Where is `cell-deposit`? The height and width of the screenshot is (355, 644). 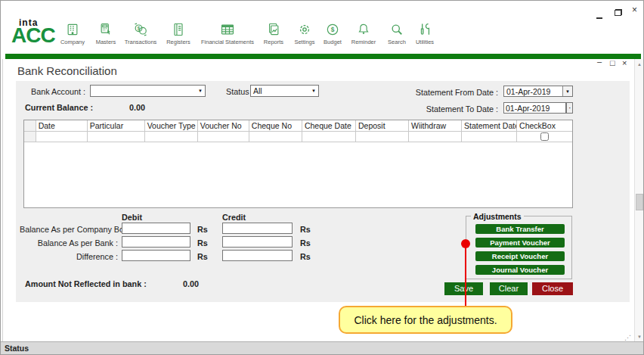 cell-deposit is located at coordinates (382, 137).